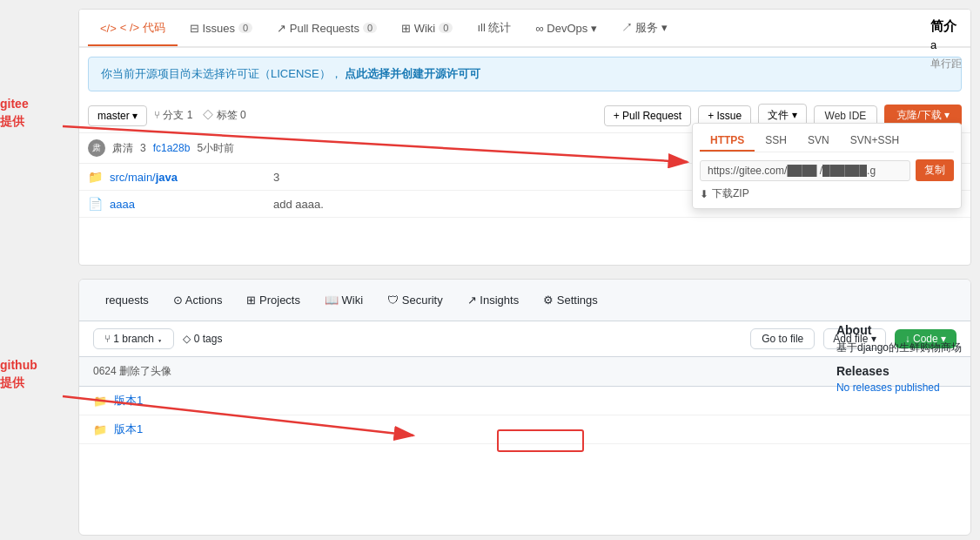 The width and height of the screenshot is (980, 540). Describe the element at coordinates (728, 141) in the screenshot. I see `clone-tab-https: HTTPS` at that location.